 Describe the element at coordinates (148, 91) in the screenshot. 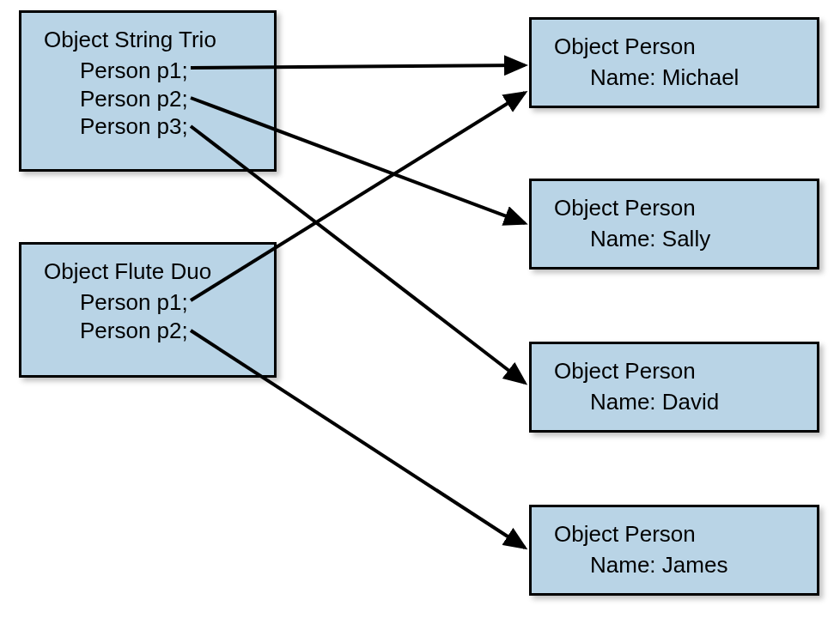

I see `box-string-trio: Object String Trio Person p1; Person p2;…` at that location.